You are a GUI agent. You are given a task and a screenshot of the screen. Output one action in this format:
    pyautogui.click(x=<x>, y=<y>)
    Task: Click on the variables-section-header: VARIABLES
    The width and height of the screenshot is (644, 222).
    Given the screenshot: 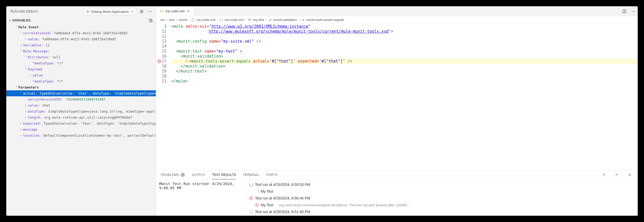 What is the action you would take?
    pyautogui.click(x=81, y=20)
    